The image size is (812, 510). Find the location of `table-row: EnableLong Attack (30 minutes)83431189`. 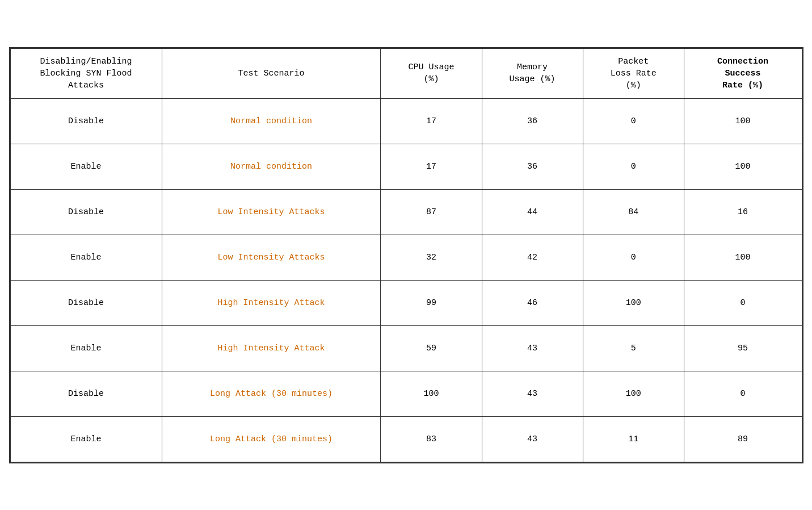

table-row: EnableLong Attack (30 minutes)83431189 is located at coordinates (406, 439).